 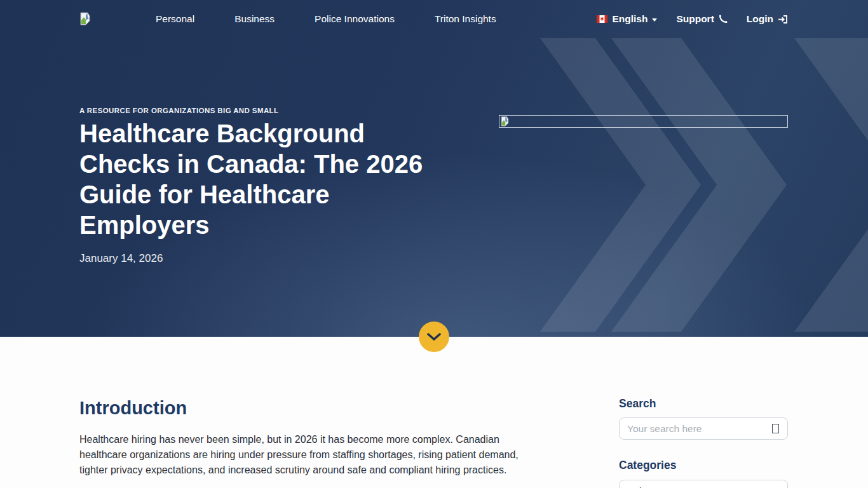 I want to click on hero-eyebrow: A RESOURCE FOR ORGANIZATIONS BIG AND SMA…, so click(x=179, y=111).